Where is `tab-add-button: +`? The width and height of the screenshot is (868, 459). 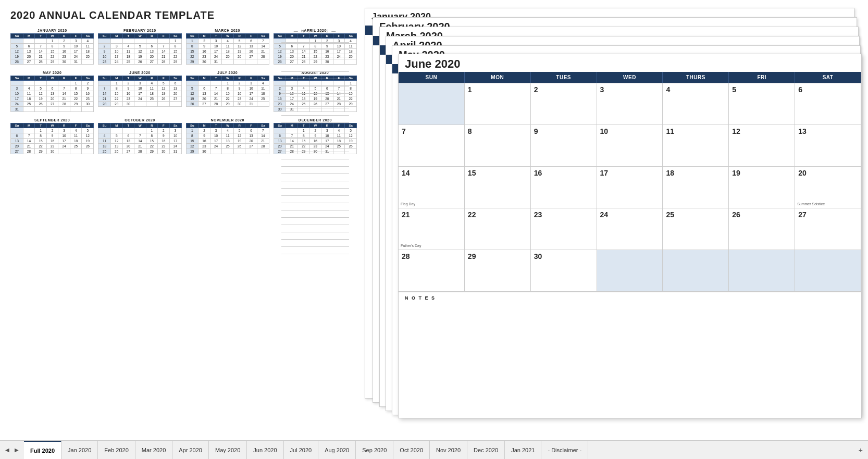 tab-add-button: + is located at coordinates (861, 450).